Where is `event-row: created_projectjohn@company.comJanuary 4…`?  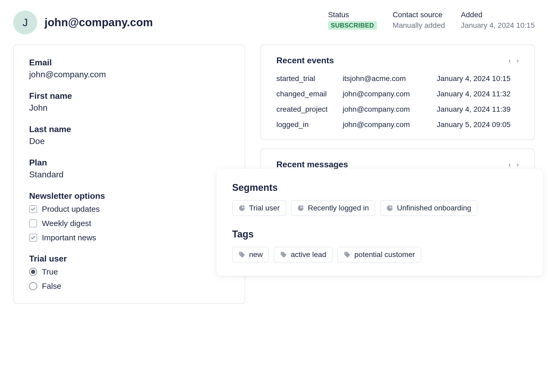 event-row: created_projectjohn@company.comJanuary 4… is located at coordinates (397, 109).